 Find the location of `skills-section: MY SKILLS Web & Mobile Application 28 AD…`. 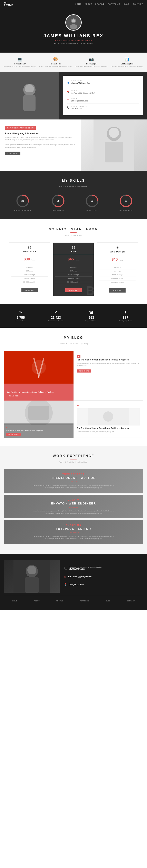

skills-section: MY SKILLS Web & Mobile Application 28 AD… is located at coordinates (73, 195).